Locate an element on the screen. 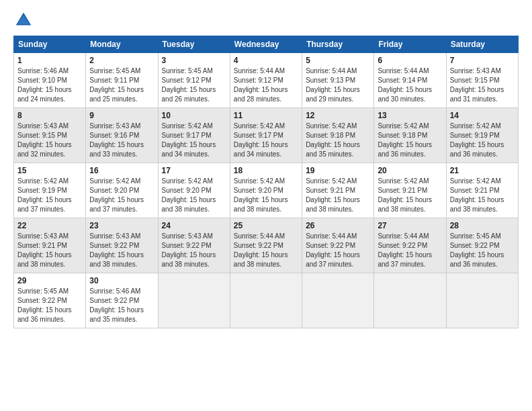  calendar-cell: 20Sunrise: 5:42 AMSunset: 9:21 PMDayligh… is located at coordinates (410, 191).